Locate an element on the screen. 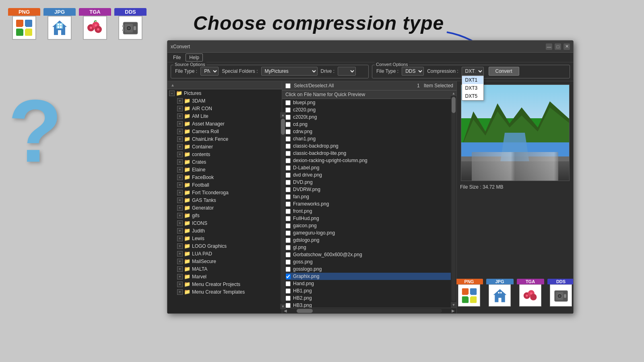  expand-mailsecure: + is located at coordinates (180, 261).